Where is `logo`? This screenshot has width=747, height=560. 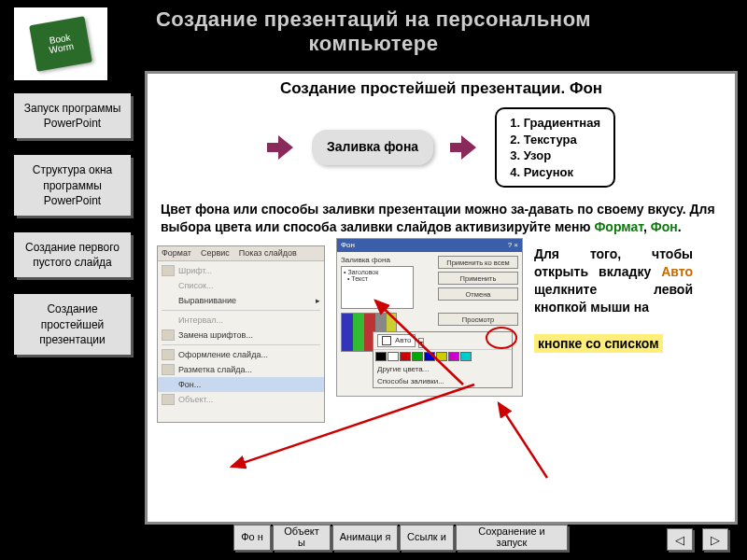
logo is located at coordinates (61, 44).